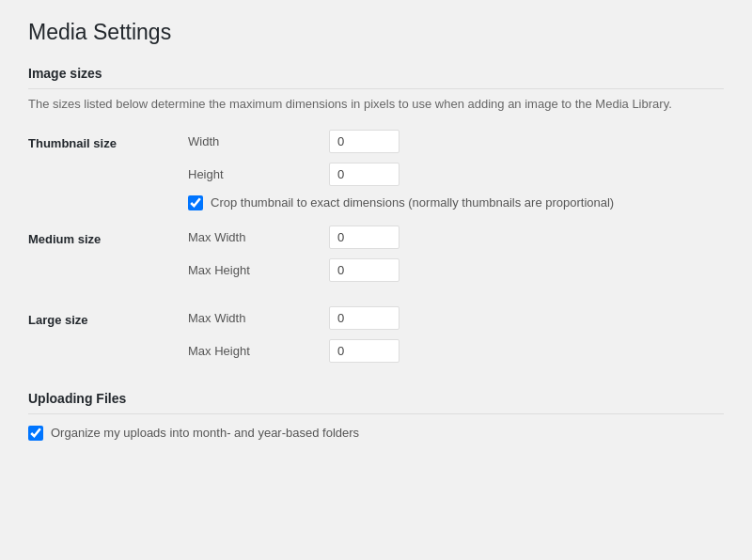 This screenshot has height=560, width=752. Describe the element at coordinates (376, 433) in the screenshot. I see `organize-uploads-row: Organize my uploads into month- and year…` at that location.